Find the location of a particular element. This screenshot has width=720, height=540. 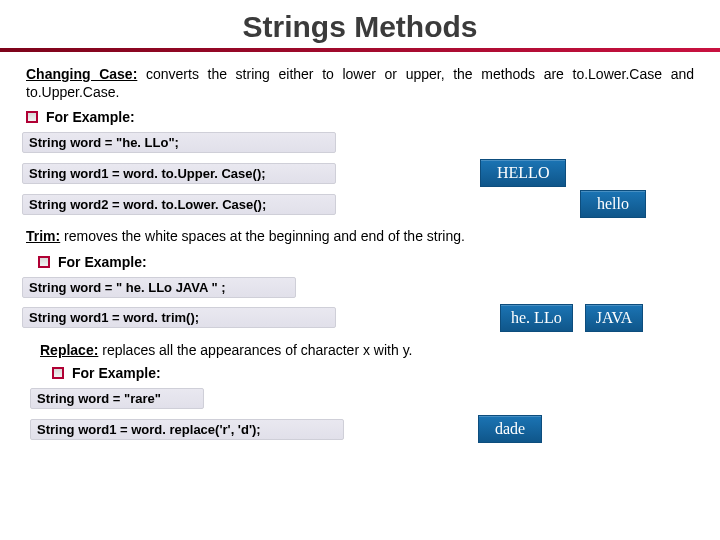

output-pill-dade: dade is located at coordinates (510, 429).